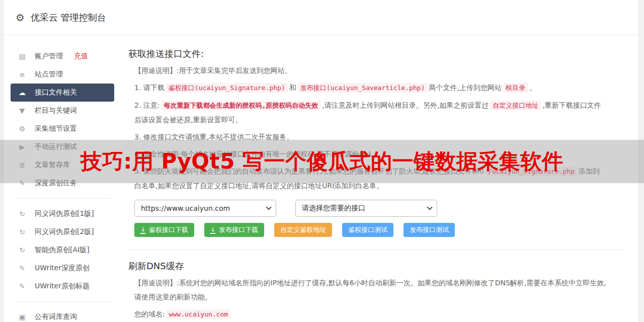  What do you see at coordinates (147, 105) in the screenshot?
I see `text-segment: 2. 注意:` at bounding box center [147, 105].